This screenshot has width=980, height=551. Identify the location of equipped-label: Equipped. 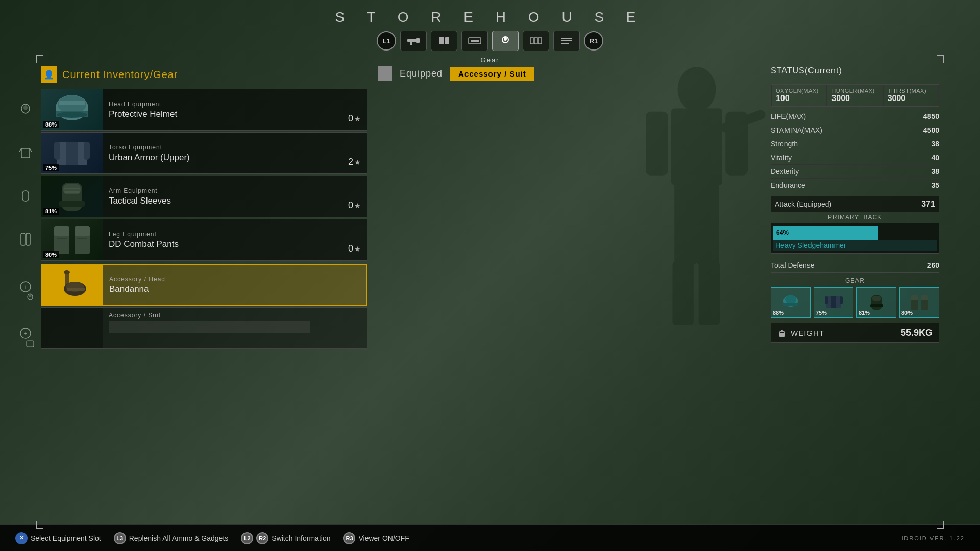
(421, 73).